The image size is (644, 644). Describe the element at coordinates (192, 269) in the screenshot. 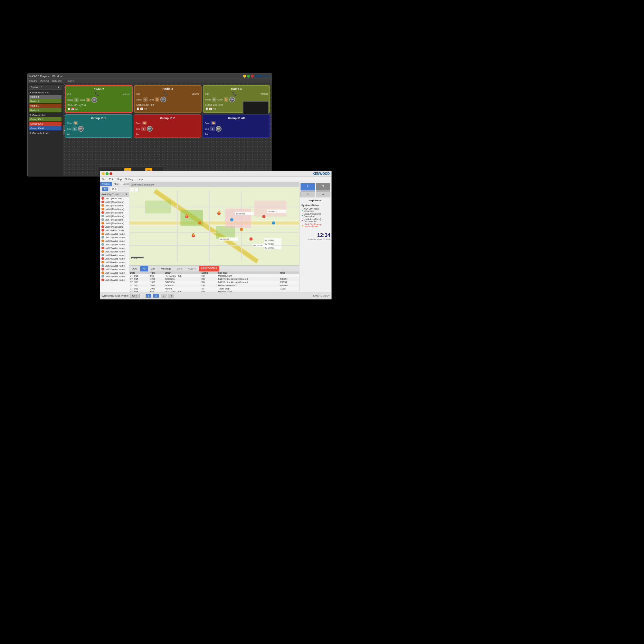

I see `log-tab-alert: ALERT` at that location.